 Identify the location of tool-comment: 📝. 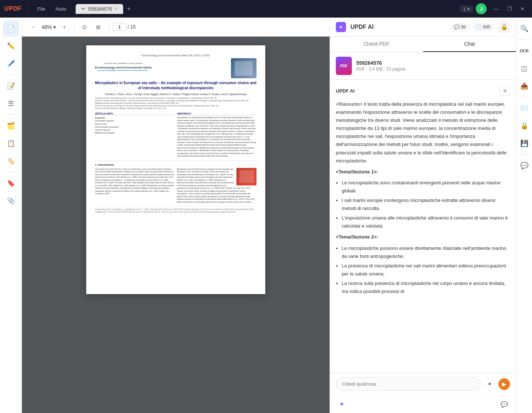
(11, 86).